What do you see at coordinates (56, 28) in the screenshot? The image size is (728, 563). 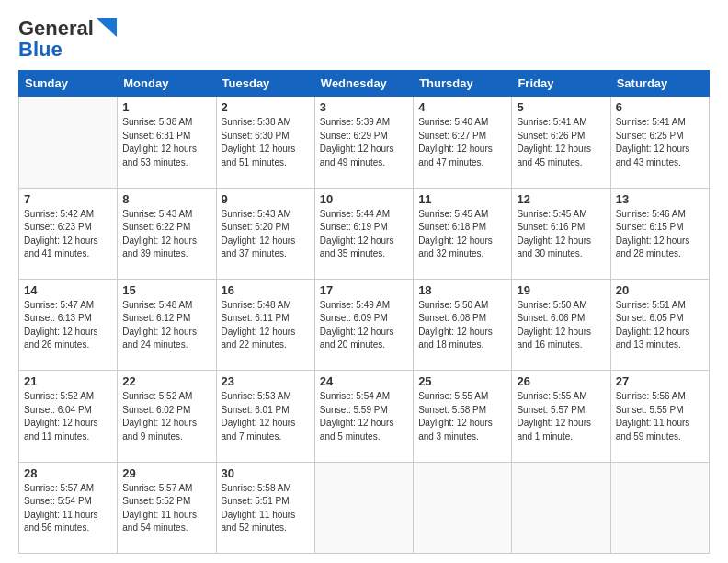 I see `logo-general: General` at bounding box center [56, 28].